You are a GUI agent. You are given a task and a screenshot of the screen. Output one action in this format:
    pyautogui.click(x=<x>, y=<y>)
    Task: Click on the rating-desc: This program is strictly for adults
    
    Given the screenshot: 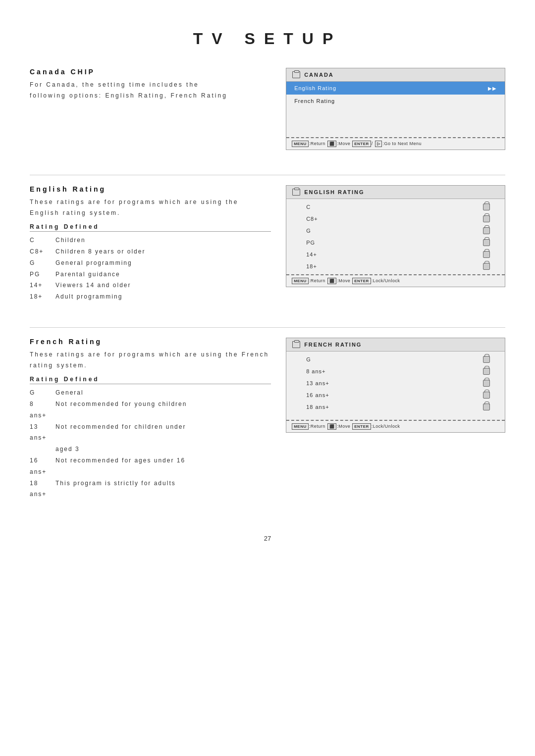 What is the action you would take?
    pyautogui.click(x=163, y=489)
    